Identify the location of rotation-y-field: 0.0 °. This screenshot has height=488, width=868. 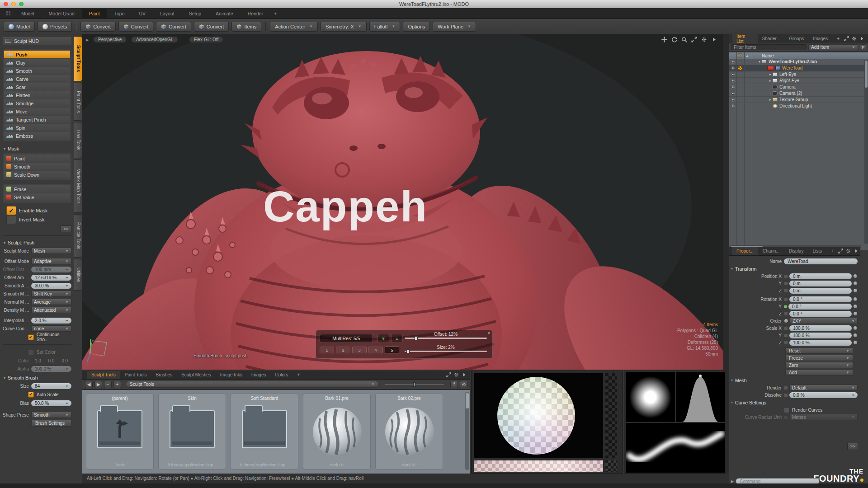
(820, 306).